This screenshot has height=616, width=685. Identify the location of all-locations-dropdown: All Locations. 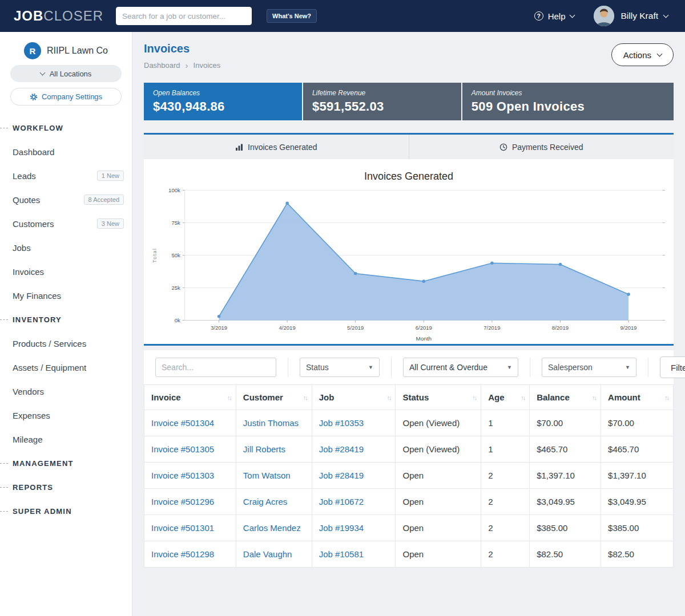
(66, 74).